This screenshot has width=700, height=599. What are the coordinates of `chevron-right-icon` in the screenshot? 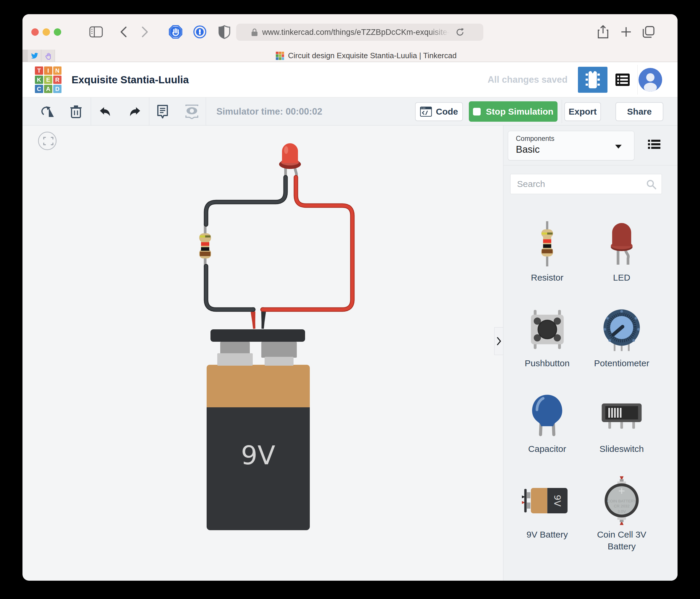 It's located at (499, 341).